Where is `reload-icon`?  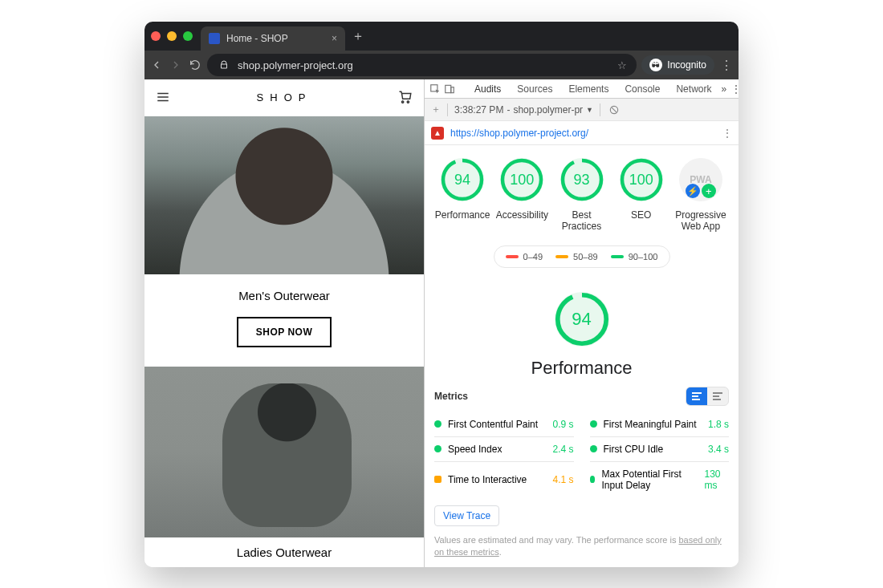 reload-icon is located at coordinates (195, 65).